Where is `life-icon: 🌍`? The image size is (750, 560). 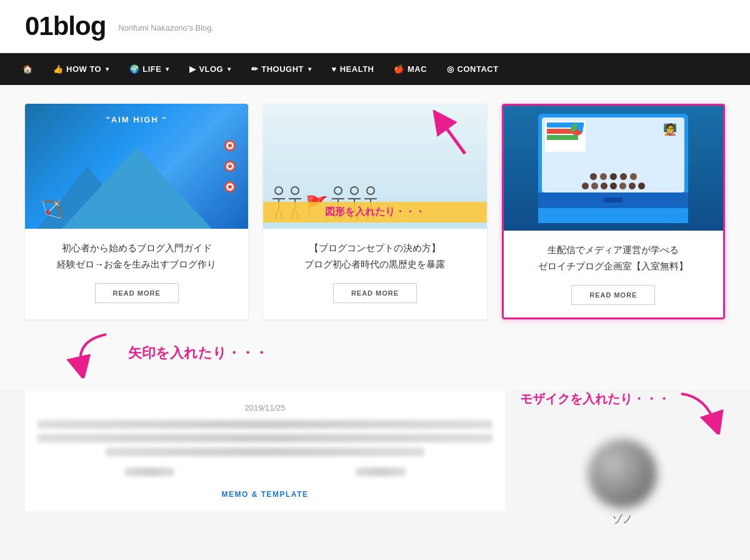
life-icon: 🌍 is located at coordinates (135, 69).